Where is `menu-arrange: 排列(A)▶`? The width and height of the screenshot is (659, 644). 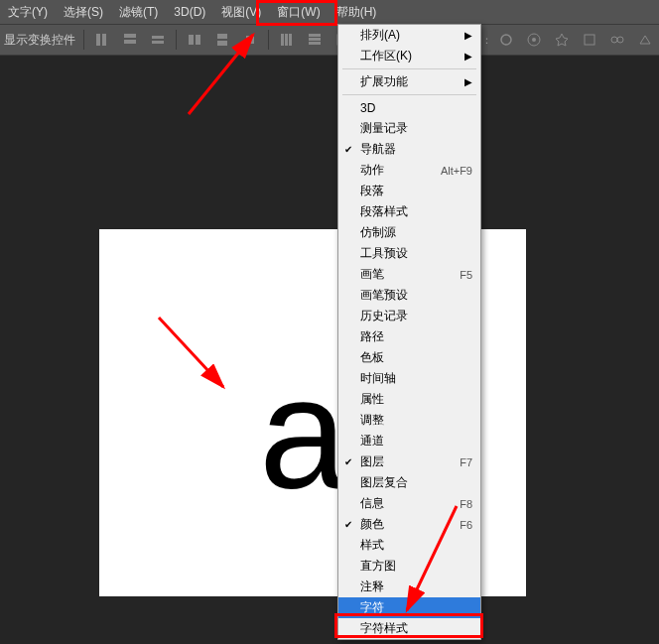 menu-arrange: 排列(A)▶ is located at coordinates (409, 36).